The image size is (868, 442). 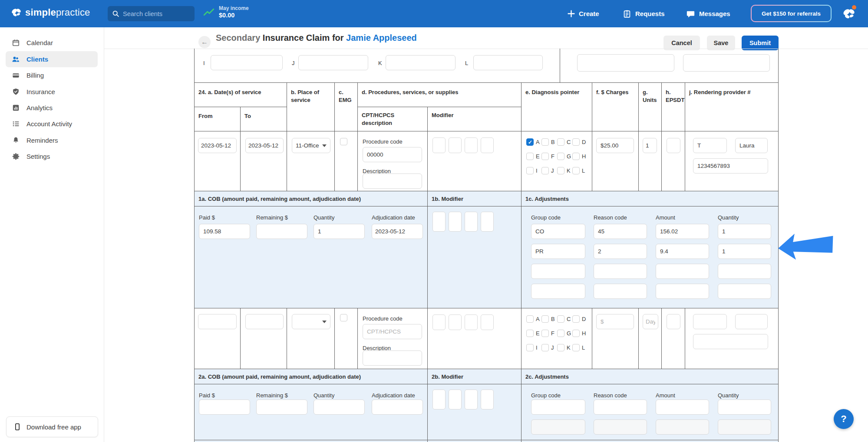 What do you see at coordinates (530, 319) in the screenshot?
I see `diagnosis-2-checkbox-a` at bounding box center [530, 319].